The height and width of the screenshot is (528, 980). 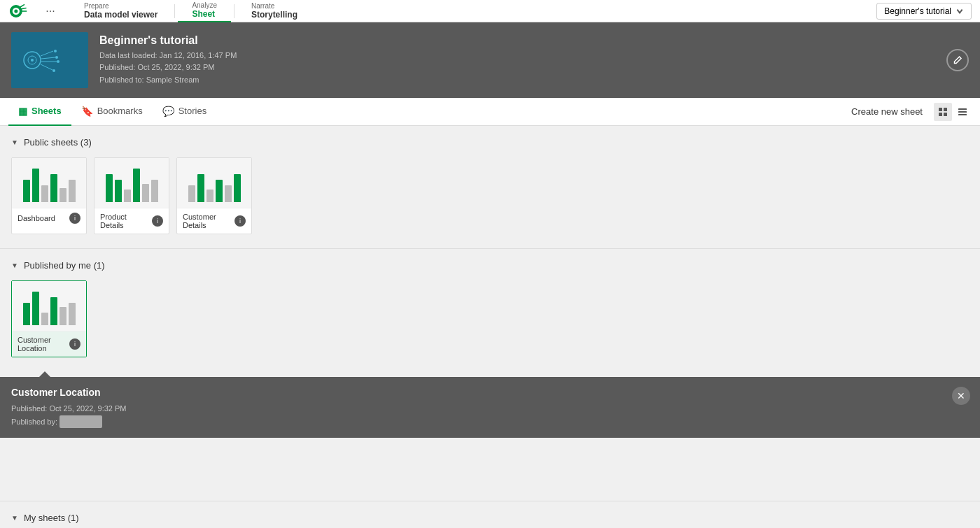 I want to click on edit-button, so click(x=958, y=60).